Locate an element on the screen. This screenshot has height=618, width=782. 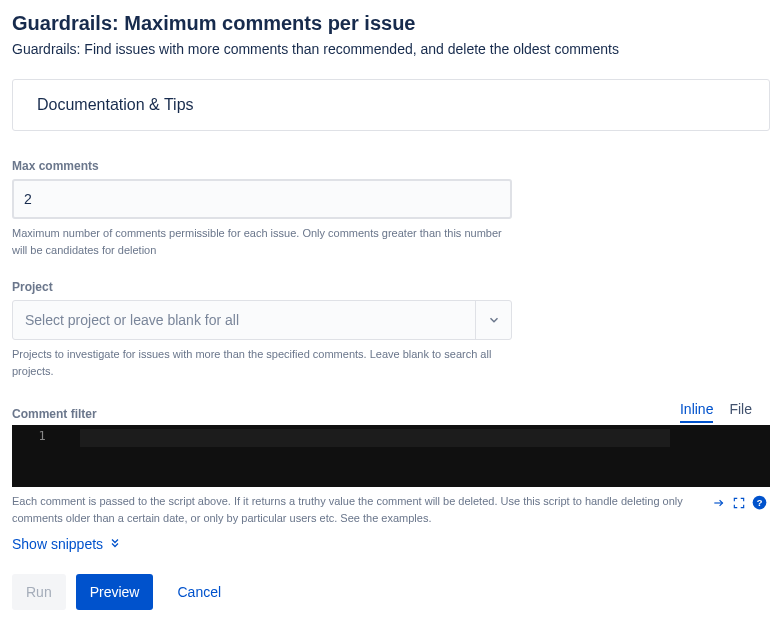
tab-inline: Inline is located at coordinates (696, 412).